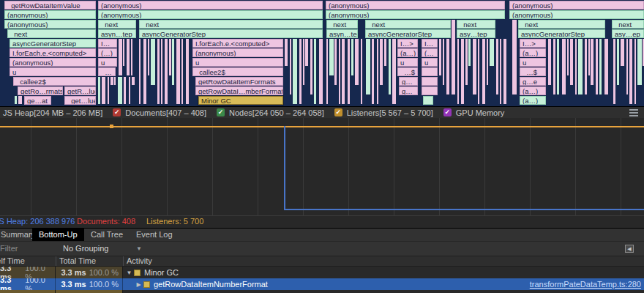 The image size is (644, 293). What do you see at coordinates (322, 284) in the screenshot?
I see `table-row: 3.3 ms100.0 %3.3 ms100.0 %▶getRowDataIte…` at bounding box center [322, 284].